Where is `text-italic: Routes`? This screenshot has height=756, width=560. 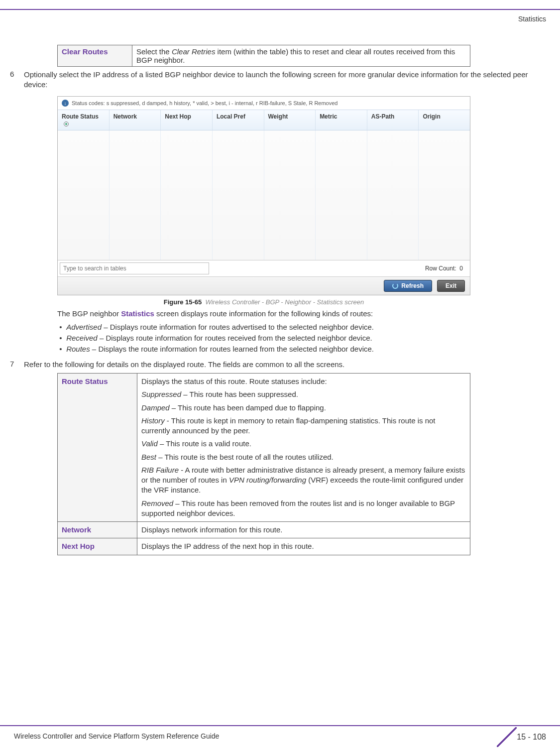
text-italic: Routes is located at coordinates (78, 349).